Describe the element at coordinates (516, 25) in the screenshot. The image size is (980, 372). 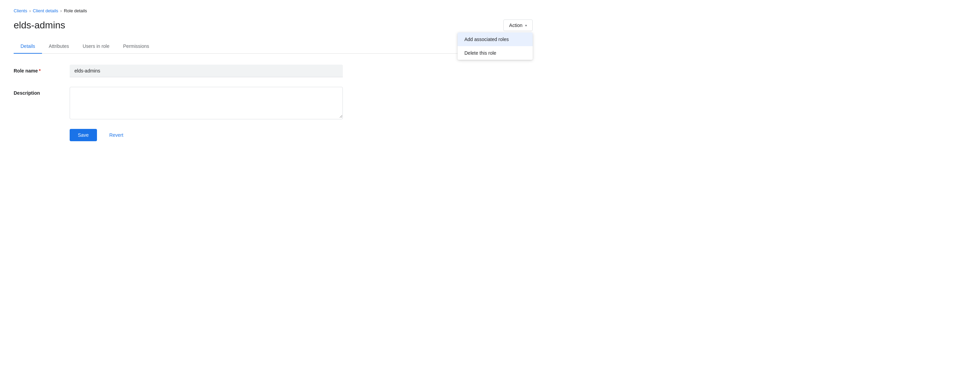
I see `action-button-label: Action` at that location.